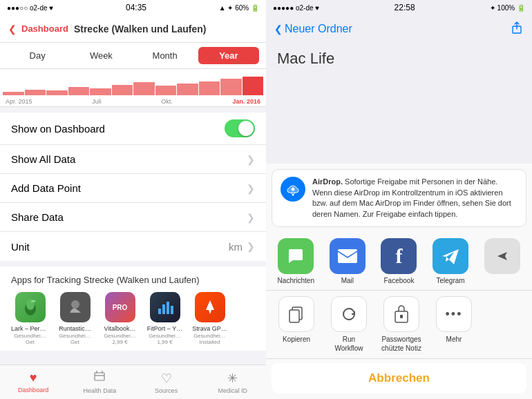 The width and height of the screenshot is (532, 399). Describe the element at coordinates (454, 314) in the screenshot. I see `more-actions-icon: •••` at that location.